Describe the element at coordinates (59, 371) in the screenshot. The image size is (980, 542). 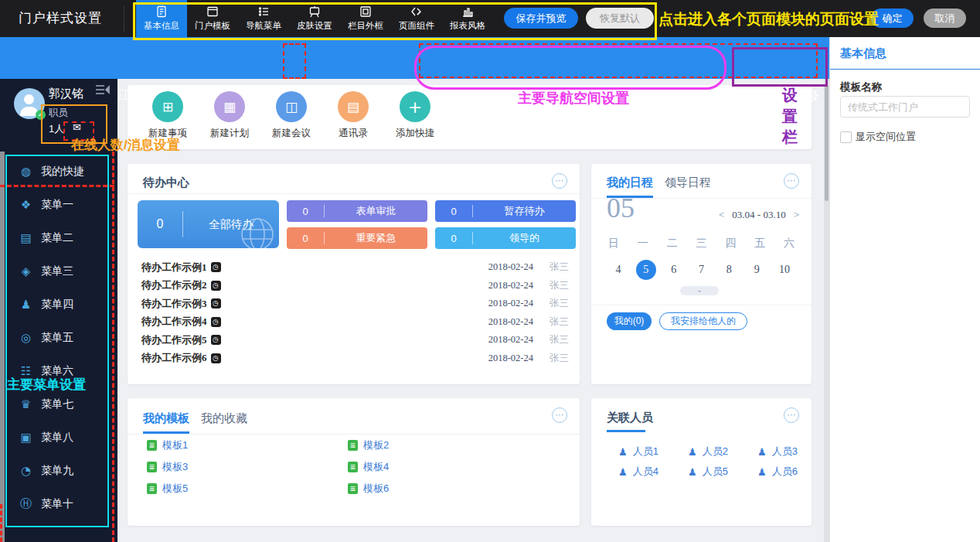
I see `sidebar-item-menu-6: ☷ 菜单六` at that location.